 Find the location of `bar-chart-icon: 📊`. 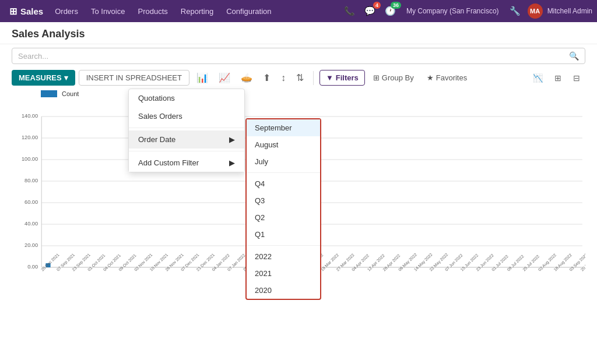

bar-chart-icon: 📊 is located at coordinates (202, 78).